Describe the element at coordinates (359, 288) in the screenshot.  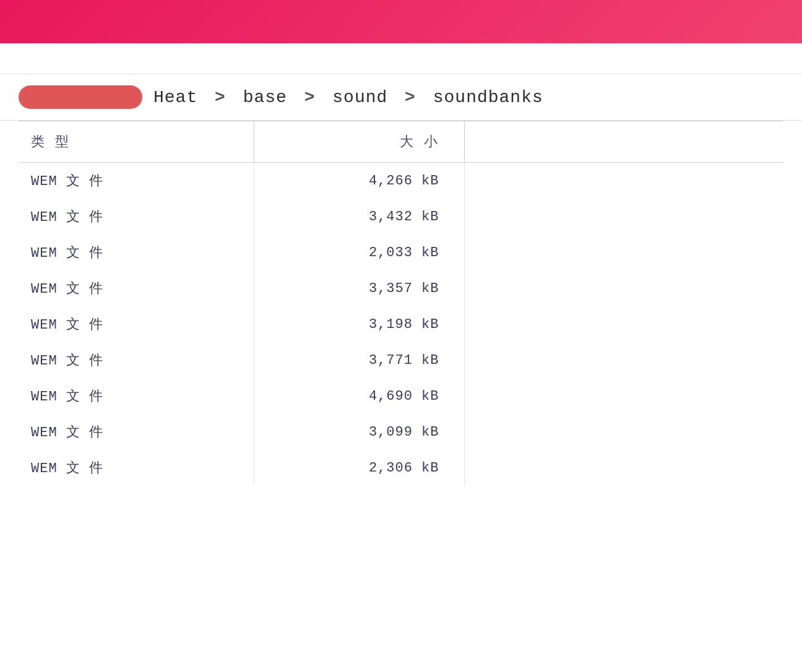
I see `cell-size: 3,357 kB` at that location.